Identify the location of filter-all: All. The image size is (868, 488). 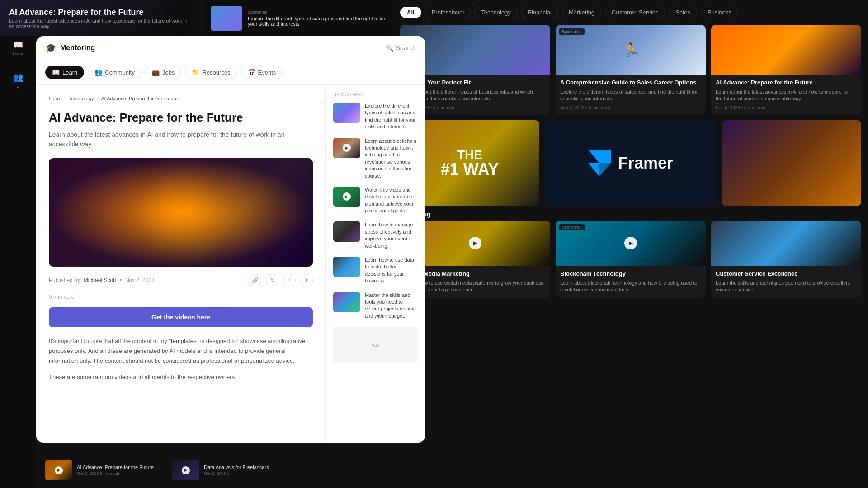
(410, 13).